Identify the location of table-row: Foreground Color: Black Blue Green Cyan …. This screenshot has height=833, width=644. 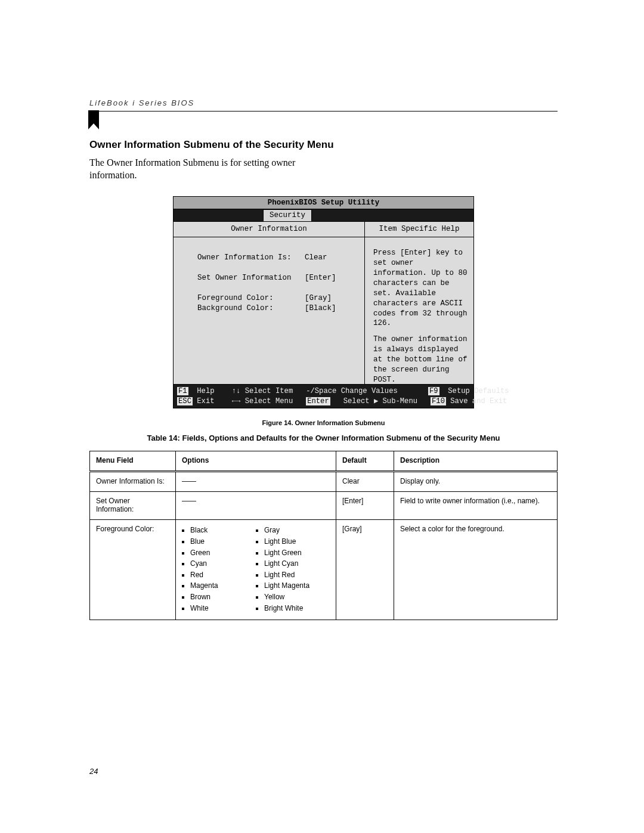
(324, 570).